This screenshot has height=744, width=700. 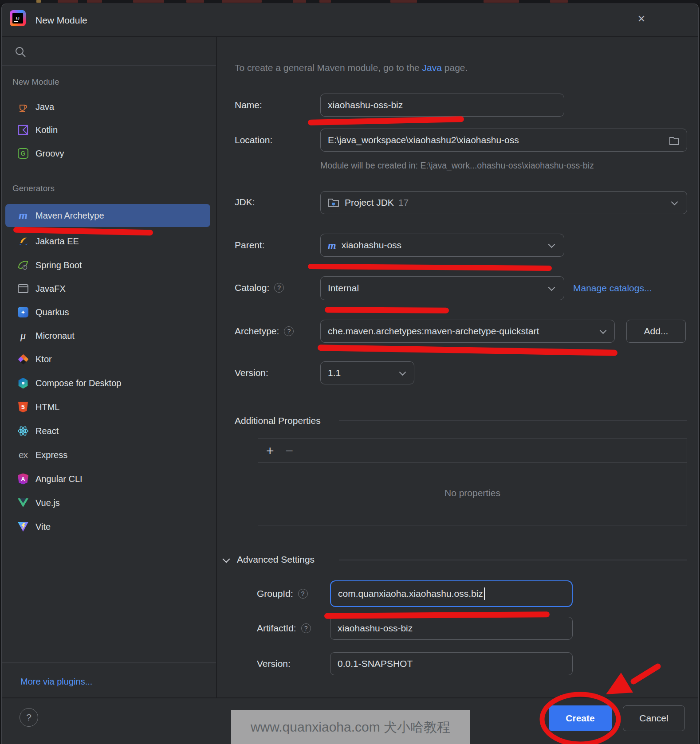 What do you see at coordinates (332, 246) in the screenshot?
I see `maven-module-icon: m` at bounding box center [332, 246].